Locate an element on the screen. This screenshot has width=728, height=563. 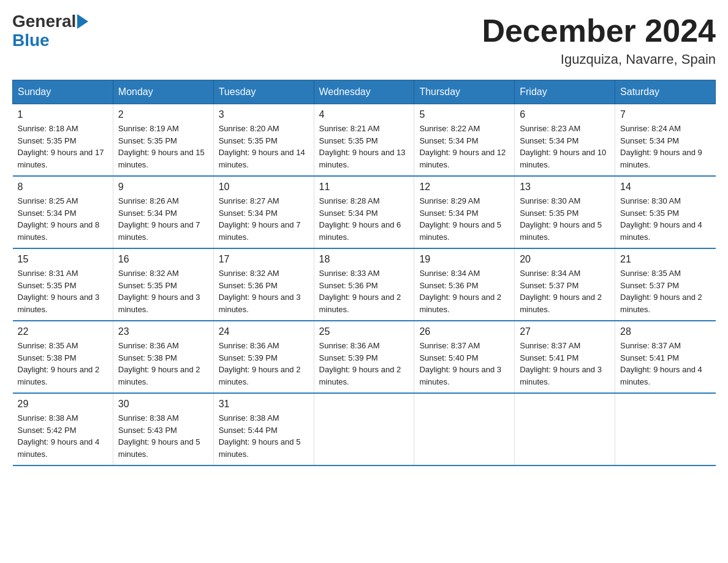
day-info: Sunrise: 8:19 AM Sunset: 5:35 PM Dayligh… is located at coordinates (163, 147).